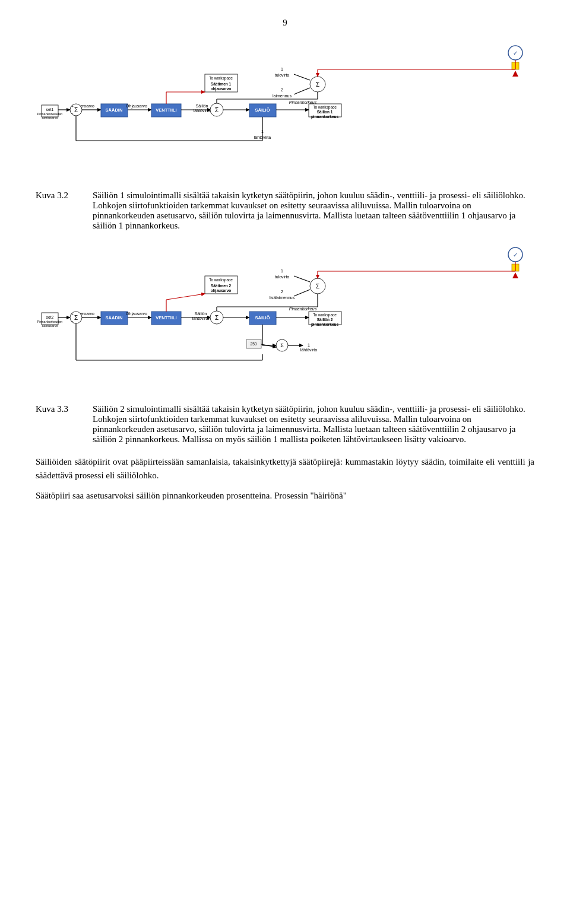  I want to click on svg-text: Pinnankorkeuden, so click(50, 322).